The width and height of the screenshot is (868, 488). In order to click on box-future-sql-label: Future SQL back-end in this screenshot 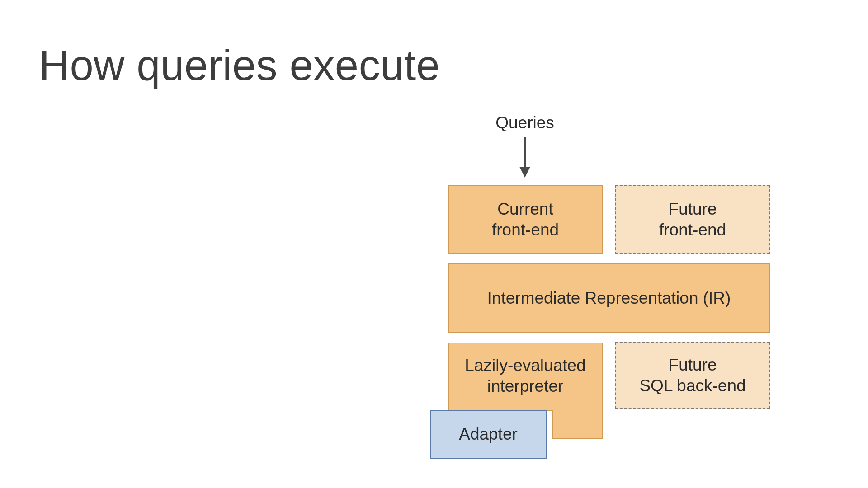, I will do `click(693, 376)`.